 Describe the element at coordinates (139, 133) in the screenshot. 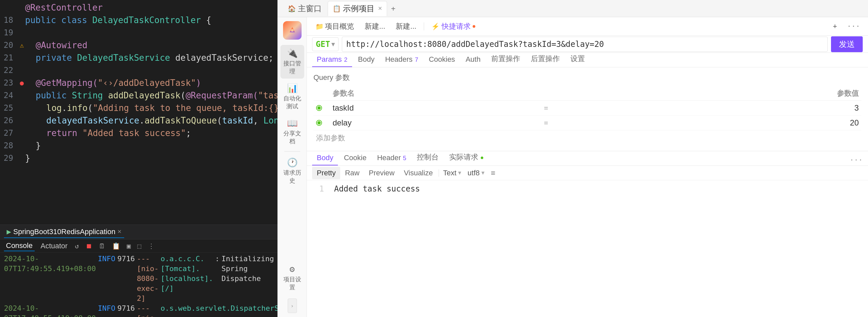

I see `code-line: 27 return "Added task success";` at that location.